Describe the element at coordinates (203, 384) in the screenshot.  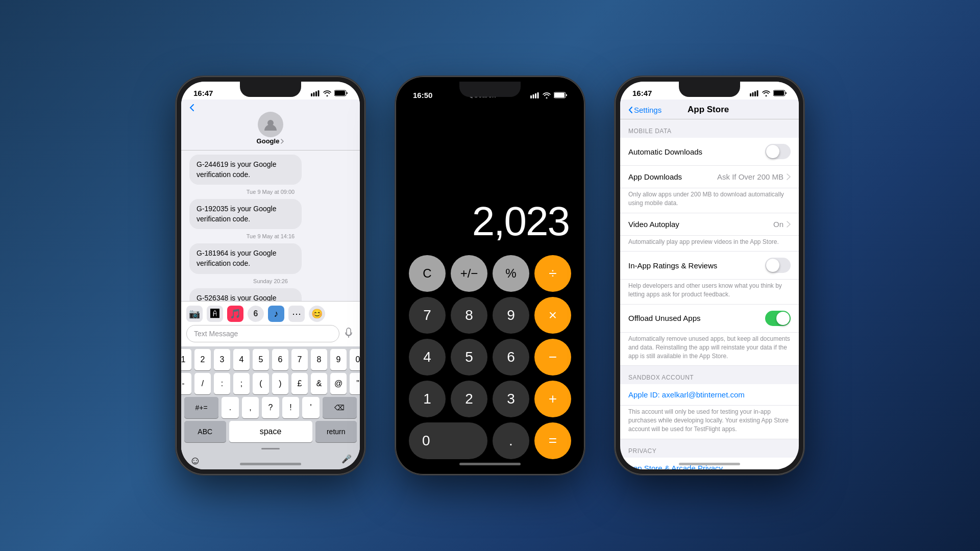
I see `key-slash: /` at that location.